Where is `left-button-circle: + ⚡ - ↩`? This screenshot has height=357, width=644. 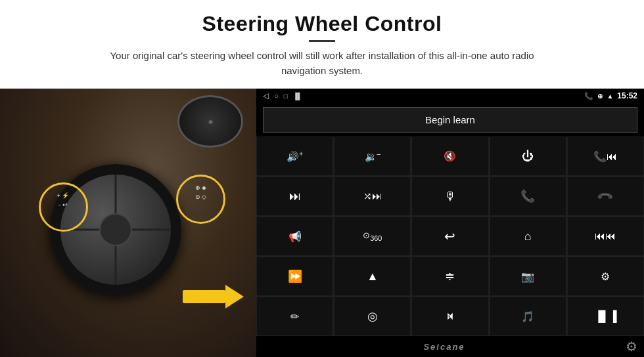 left-button-circle: + ⚡ - ↩ is located at coordinates (63, 207).